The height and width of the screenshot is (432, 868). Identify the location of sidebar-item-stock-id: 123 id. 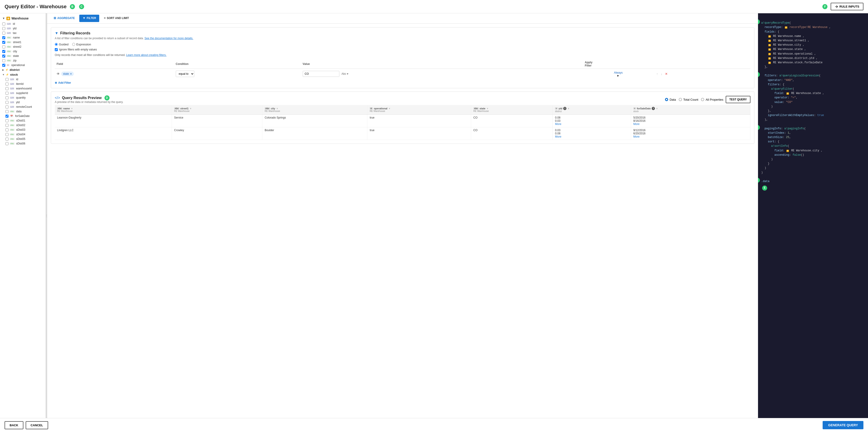
(23, 79).